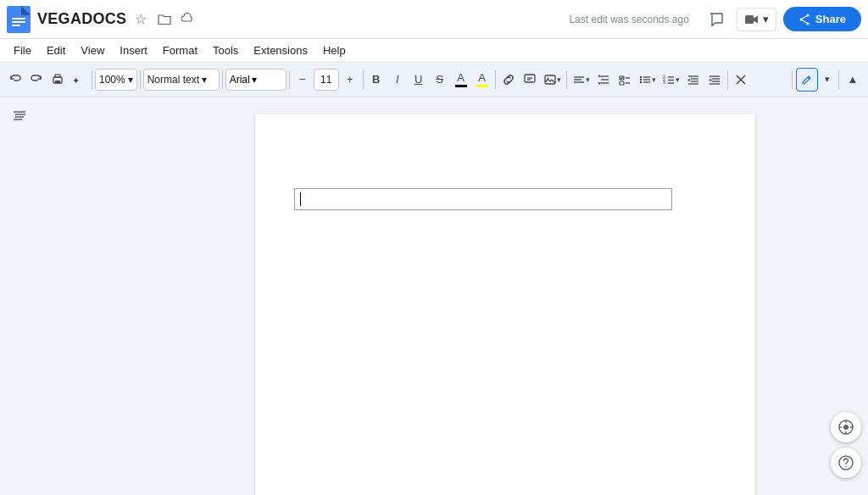 This screenshot has height=495, width=868. What do you see at coordinates (665, 82) in the screenshot?
I see `svg-text: 3.` at bounding box center [665, 82].